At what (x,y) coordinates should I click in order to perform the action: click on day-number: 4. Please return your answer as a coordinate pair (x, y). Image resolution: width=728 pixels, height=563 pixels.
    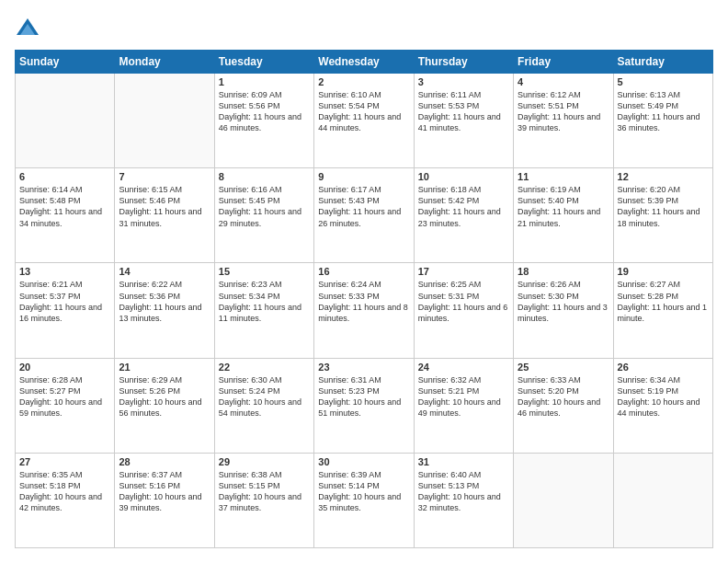
    Looking at the image, I should click on (563, 82).